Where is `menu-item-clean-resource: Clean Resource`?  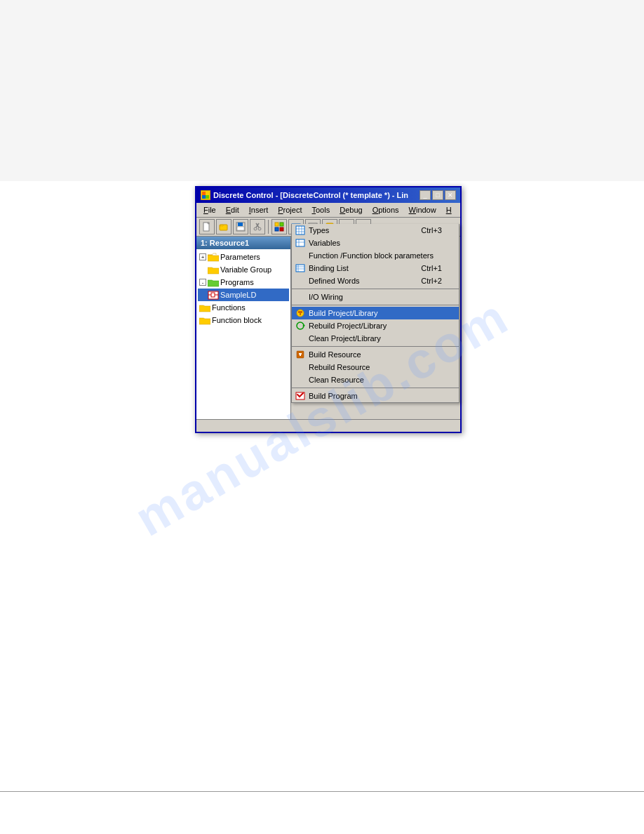
menu-item-clean-resource: Clean Resource is located at coordinates (375, 380).